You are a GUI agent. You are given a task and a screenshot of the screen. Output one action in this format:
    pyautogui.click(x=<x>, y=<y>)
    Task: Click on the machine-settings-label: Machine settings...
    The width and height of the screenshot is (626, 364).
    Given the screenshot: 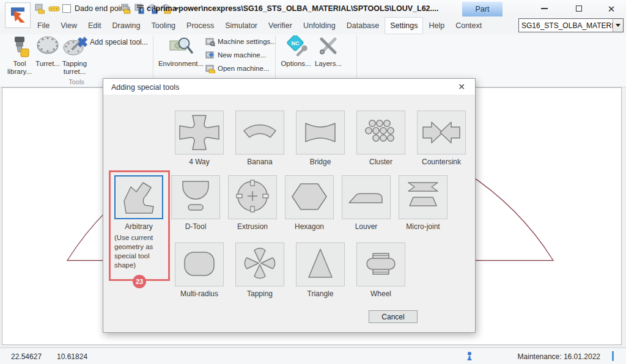 What is the action you would take?
    pyautogui.click(x=247, y=42)
    